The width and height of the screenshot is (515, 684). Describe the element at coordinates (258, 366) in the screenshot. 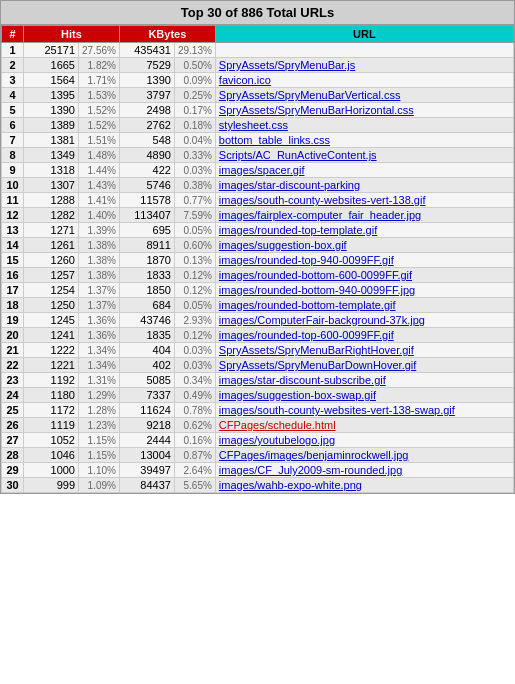

I see `table-row: 2212211.34%4020.03%SpryAssets/SpryMenuBa…` at that location.